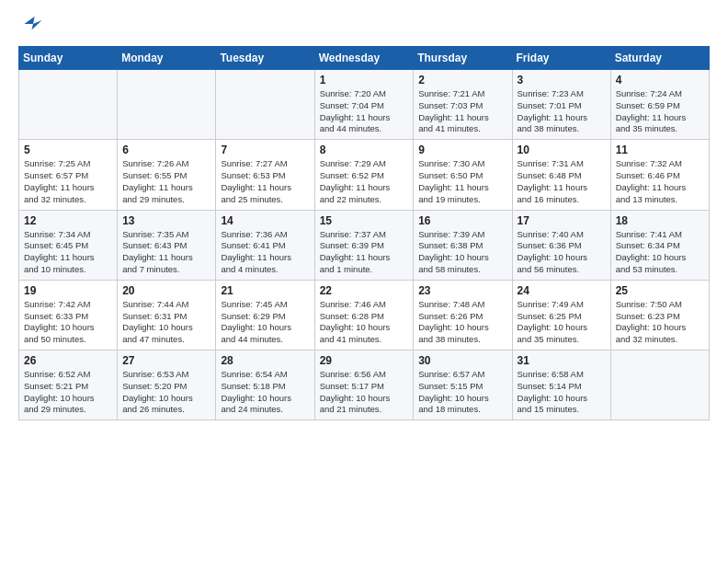  Describe the element at coordinates (364, 112) in the screenshot. I see `day-info: Sunrise: 7:20 AM Sunset: 7:04 PM Dayligh…` at that location.